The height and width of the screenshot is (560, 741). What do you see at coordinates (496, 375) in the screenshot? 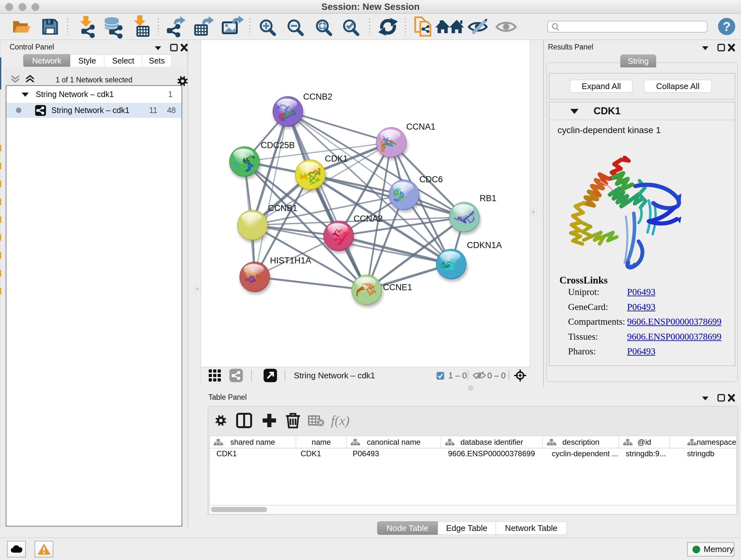
I see `svg-text: 0 – 0` at bounding box center [496, 375].